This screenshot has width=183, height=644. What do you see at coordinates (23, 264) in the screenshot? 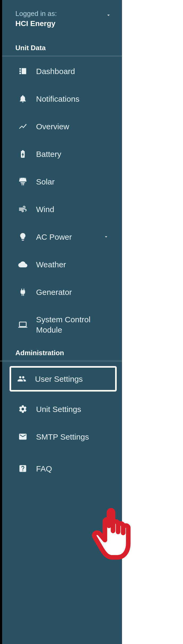
I see `cloud-icon` at bounding box center [23, 264].